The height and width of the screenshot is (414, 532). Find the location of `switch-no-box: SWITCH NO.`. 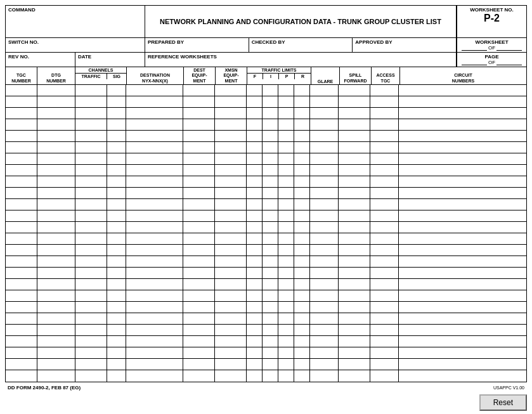

switch-no-box: SWITCH NO. is located at coordinates (75, 45).